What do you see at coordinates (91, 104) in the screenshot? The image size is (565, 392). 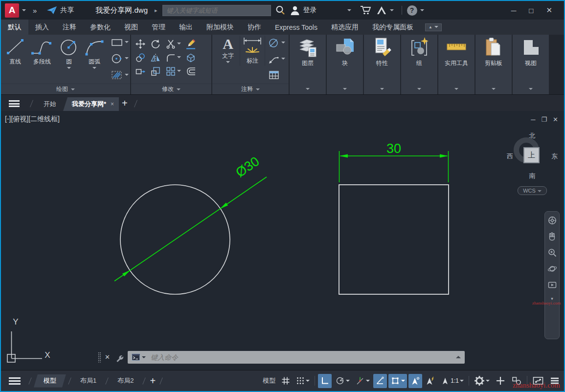 I see `file-tab-document: 我爱分享网* ×` at bounding box center [91, 104].